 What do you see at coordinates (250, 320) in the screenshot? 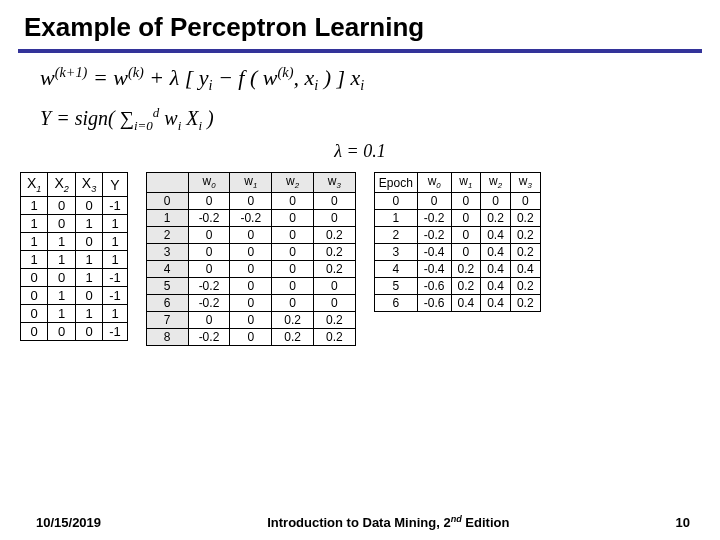
I see `table-row: 7000.20.2` at bounding box center [250, 320].